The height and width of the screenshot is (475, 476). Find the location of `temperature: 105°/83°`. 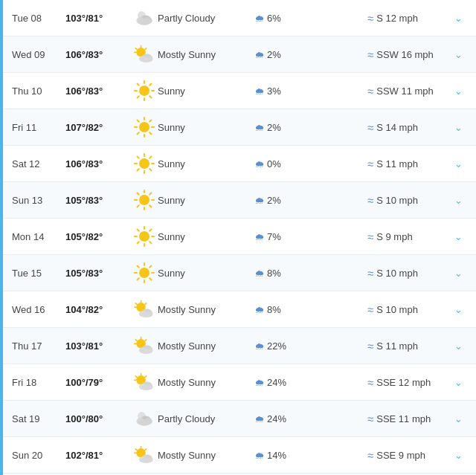

temperature: 105°/83° is located at coordinates (98, 201).